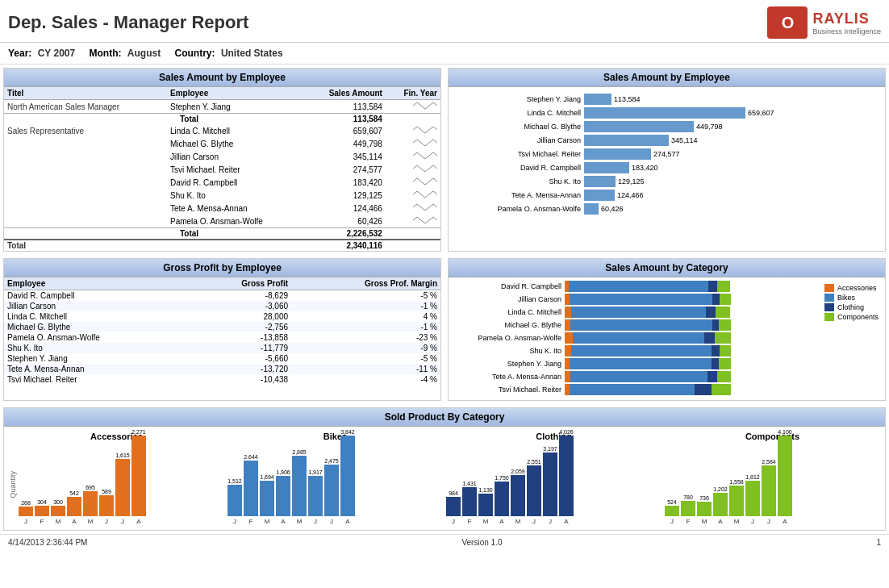 The width and height of the screenshot is (889, 588). Describe the element at coordinates (90, 505) in the screenshot. I see `vert-bar-group: 695 M` at that location.